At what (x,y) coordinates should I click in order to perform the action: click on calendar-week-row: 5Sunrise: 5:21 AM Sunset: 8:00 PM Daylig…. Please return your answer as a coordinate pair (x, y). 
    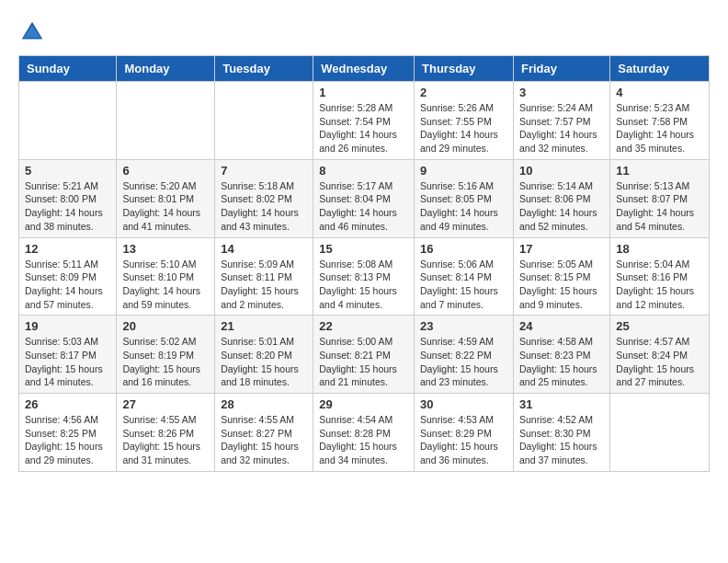
    Looking at the image, I should click on (364, 199).